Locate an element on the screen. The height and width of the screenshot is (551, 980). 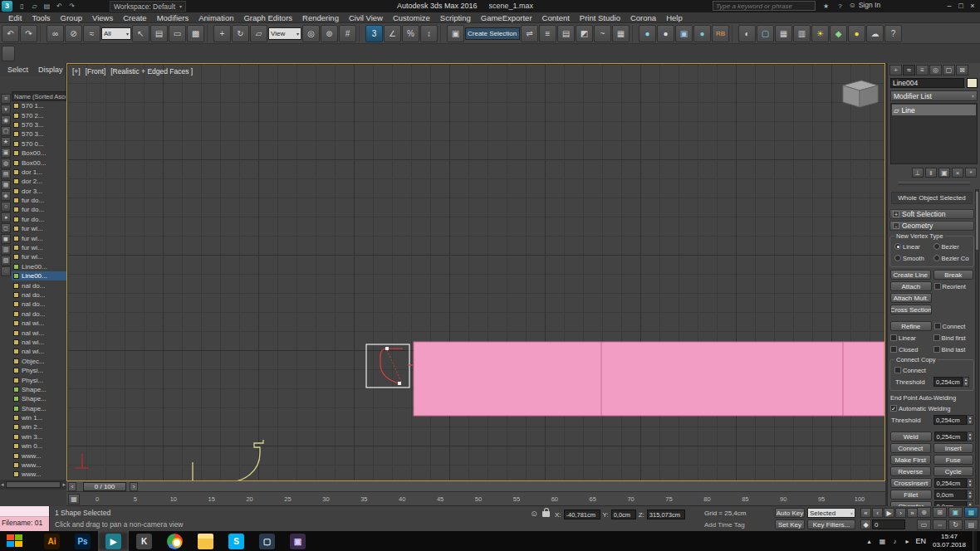
pan-icon: ⇔ is located at coordinates (940, 524).